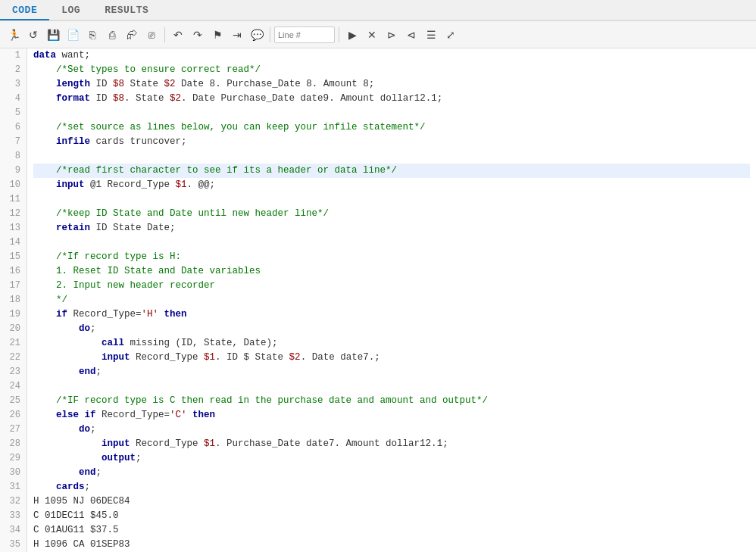 This screenshot has height=552, width=756. Describe the element at coordinates (127, 11) in the screenshot. I see `tab-results: RESULTS` at that location.